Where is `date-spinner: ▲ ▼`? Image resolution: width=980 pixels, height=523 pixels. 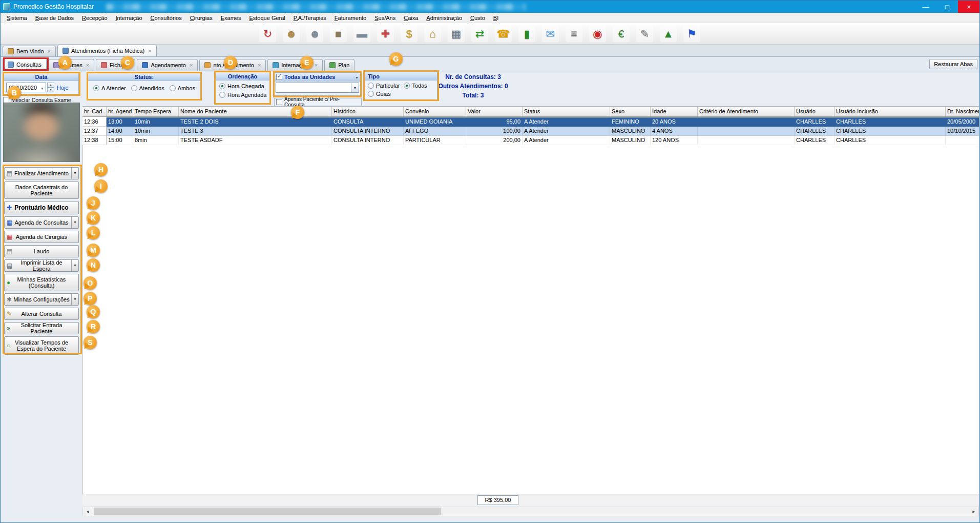
date-spinner: ▲ ▼ is located at coordinates (51, 87).